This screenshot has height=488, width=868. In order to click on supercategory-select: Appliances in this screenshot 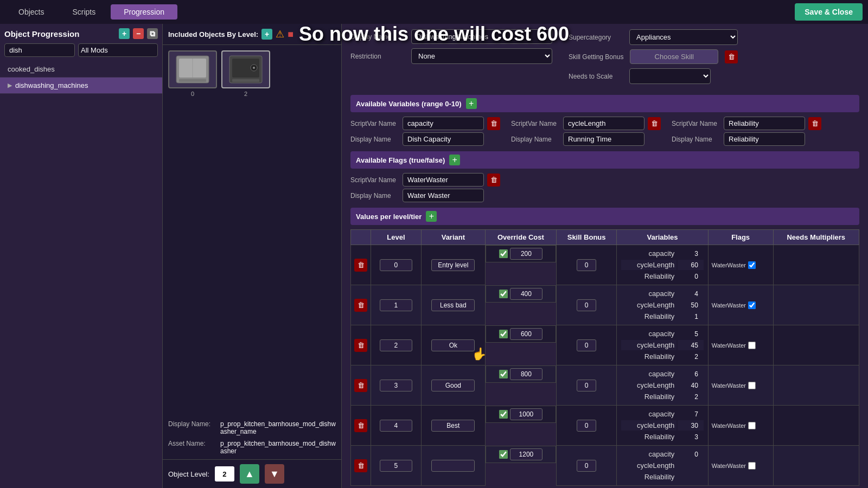, I will do `click(684, 37)`.